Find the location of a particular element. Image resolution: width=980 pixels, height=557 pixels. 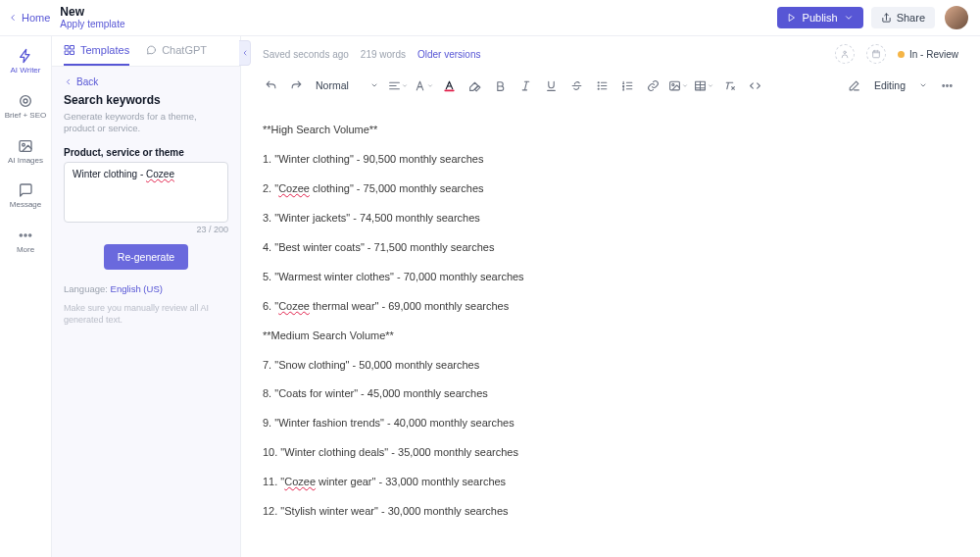

regenerate-button: Re-generate is located at coordinates (146, 257).